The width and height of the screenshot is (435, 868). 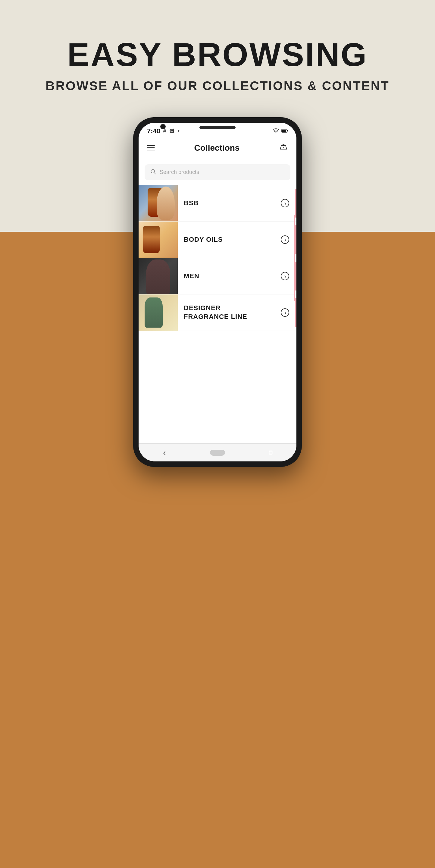 What do you see at coordinates (218, 148) in the screenshot?
I see `nav-bar: Collections` at bounding box center [218, 148].